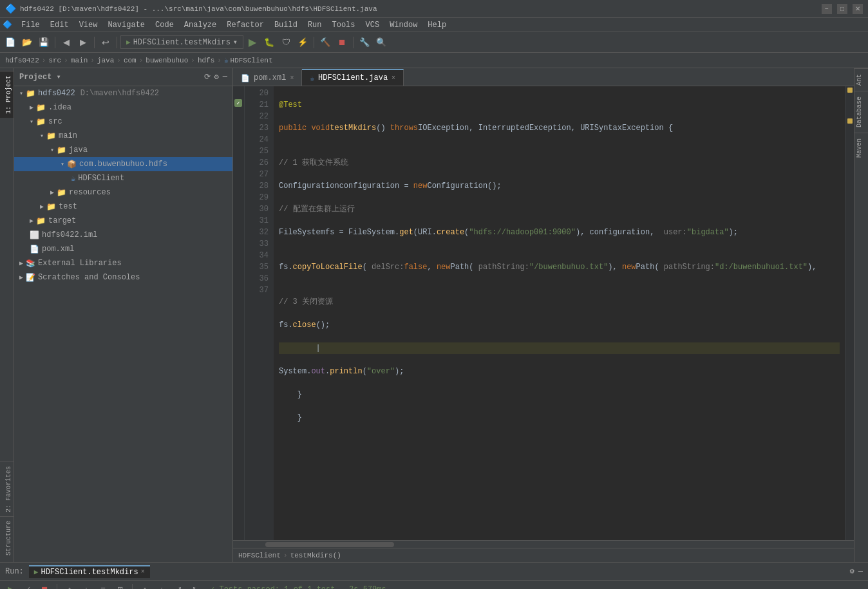 The width and height of the screenshot is (868, 589). Describe the element at coordinates (124, 207) in the screenshot. I see `tree-item-test: ▶ 📁 test` at that location.